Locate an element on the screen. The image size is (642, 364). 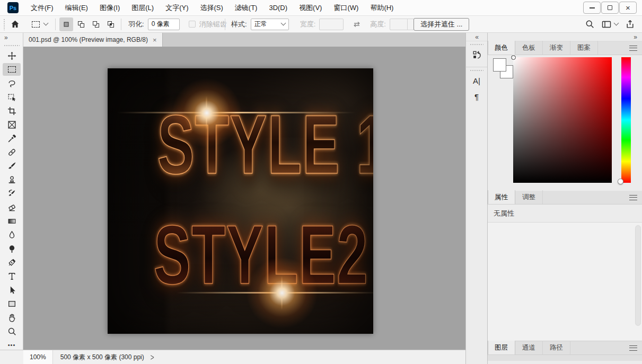
tool-rectangle-shape is located at coordinates (12, 304).